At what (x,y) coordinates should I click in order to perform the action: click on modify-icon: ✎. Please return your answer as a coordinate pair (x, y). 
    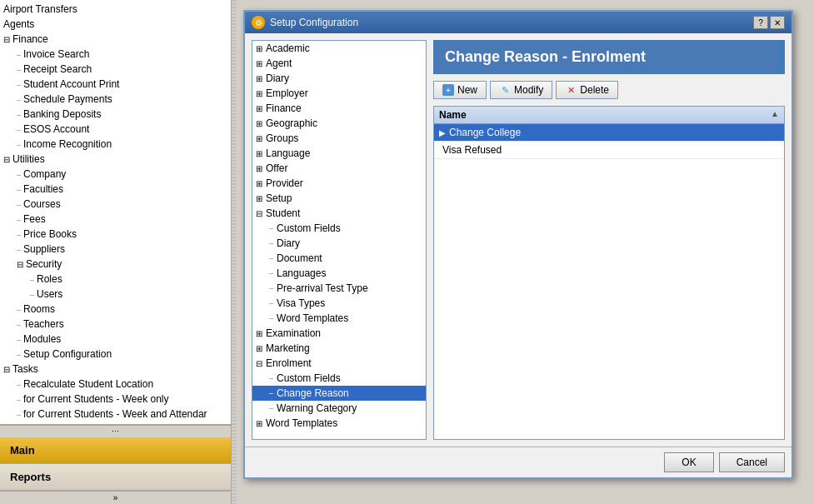
    Looking at the image, I should click on (505, 90).